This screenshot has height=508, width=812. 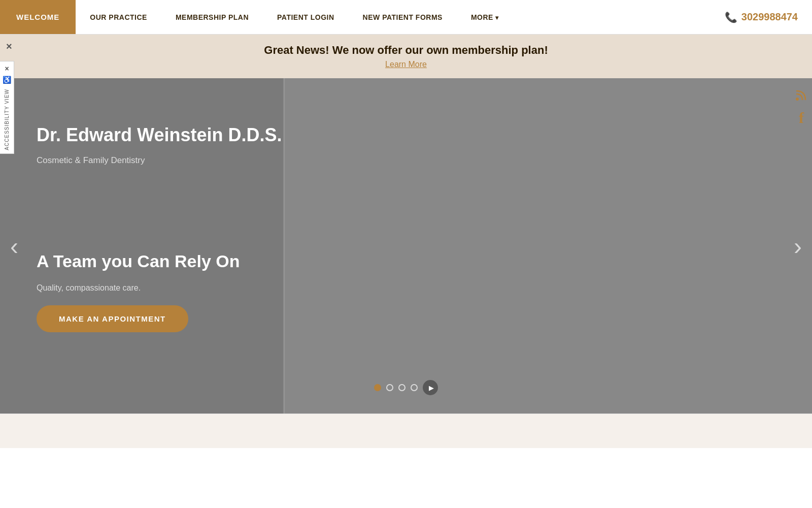 What do you see at coordinates (159, 135) in the screenshot?
I see `hero-doctor-name: Dr. Edward Weinstein D.D.S.` at bounding box center [159, 135].